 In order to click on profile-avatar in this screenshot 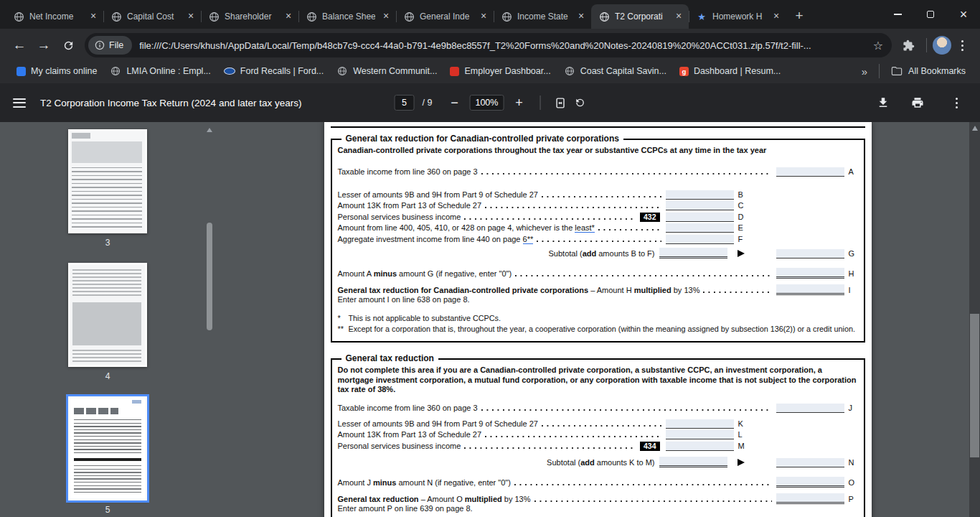, I will do `click(942, 45)`.